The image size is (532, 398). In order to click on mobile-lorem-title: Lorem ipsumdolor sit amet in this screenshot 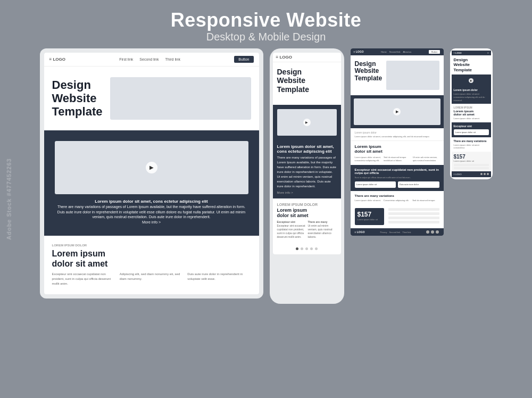, I will do `click(307, 213)`.